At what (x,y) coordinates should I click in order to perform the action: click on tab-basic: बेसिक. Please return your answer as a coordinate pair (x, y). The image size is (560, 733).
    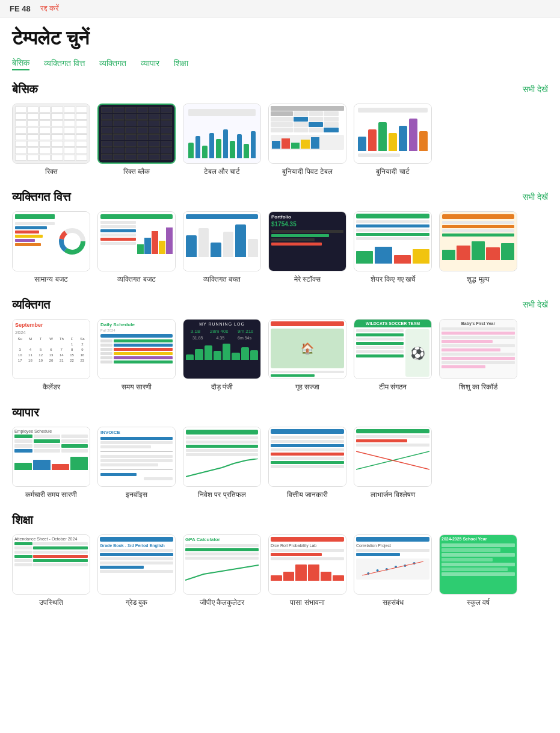
    Looking at the image, I should click on (20, 64).